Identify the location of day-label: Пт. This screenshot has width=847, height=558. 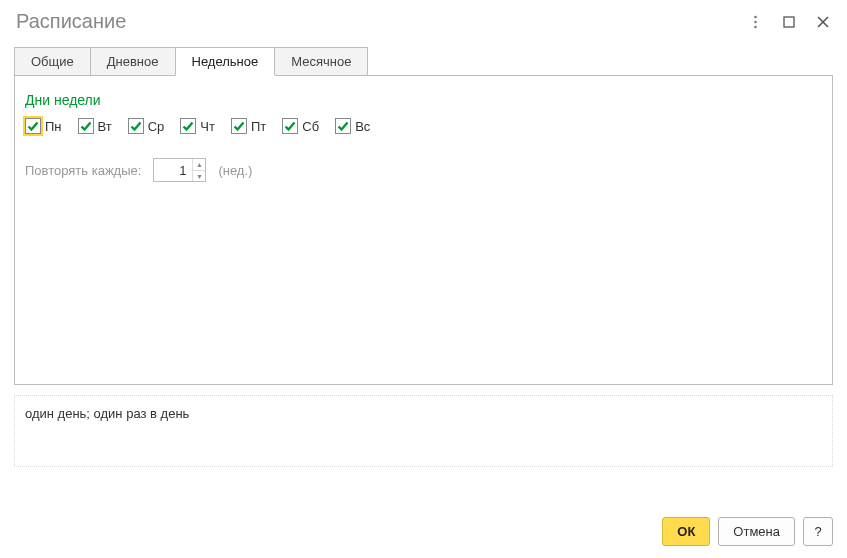
(258, 126).